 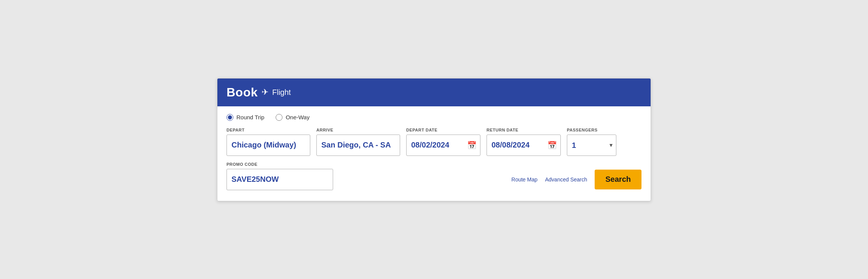 I want to click on depart-group: DEPART, so click(x=268, y=142).